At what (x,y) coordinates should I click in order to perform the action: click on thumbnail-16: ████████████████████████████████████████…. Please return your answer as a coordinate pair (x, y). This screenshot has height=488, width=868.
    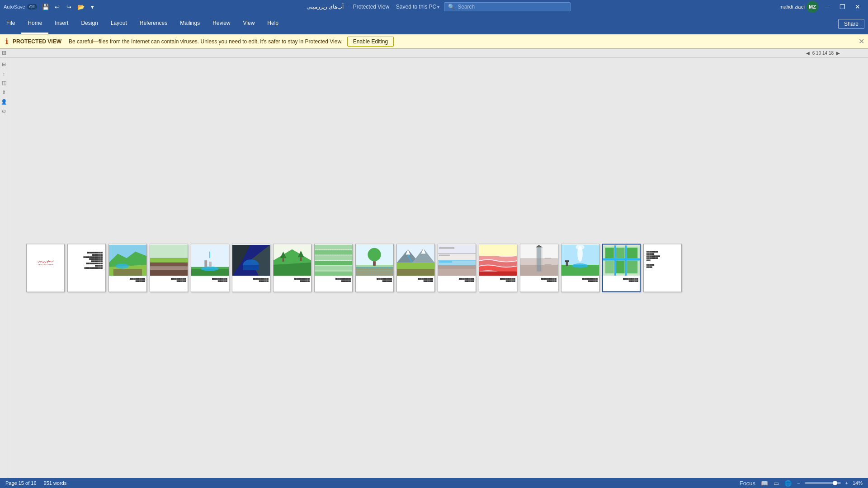
    Looking at the image, I should click on (663, 268).